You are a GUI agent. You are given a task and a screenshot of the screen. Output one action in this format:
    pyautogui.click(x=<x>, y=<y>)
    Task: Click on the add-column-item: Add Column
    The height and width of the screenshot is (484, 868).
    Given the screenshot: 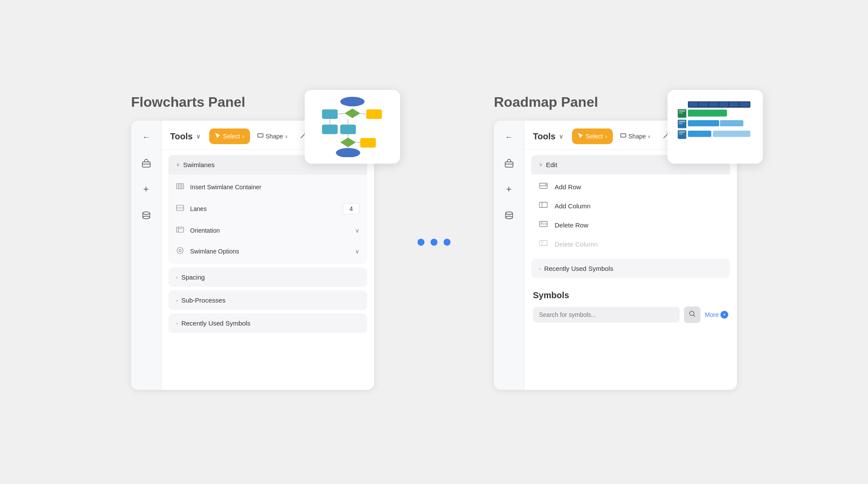 What is the action you would take?
    pyautogui.click(x=631, y=206)
    